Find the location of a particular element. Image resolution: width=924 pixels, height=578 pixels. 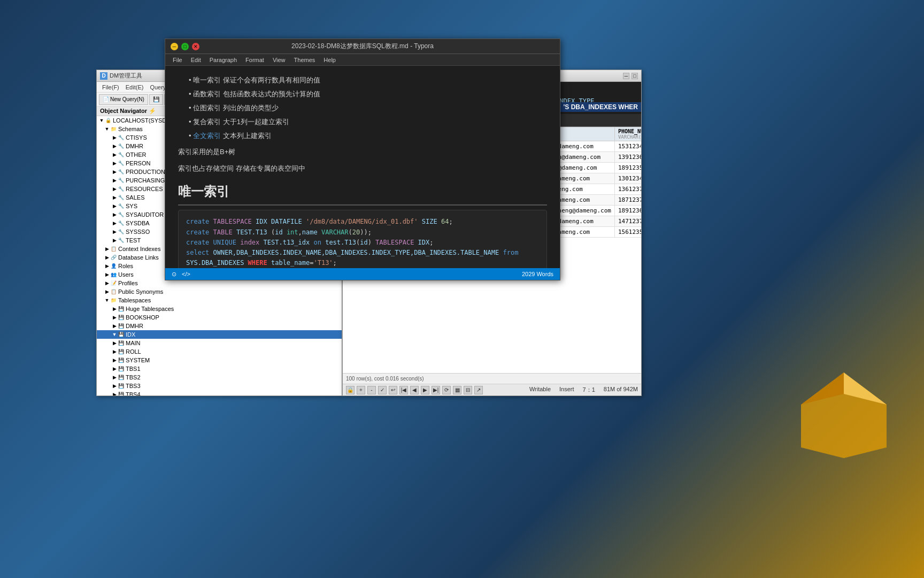

code-line-4: select OWNER,DBA_INDEXES.INDEX_NAME,DBA_… is located at coordinates (363, 253).